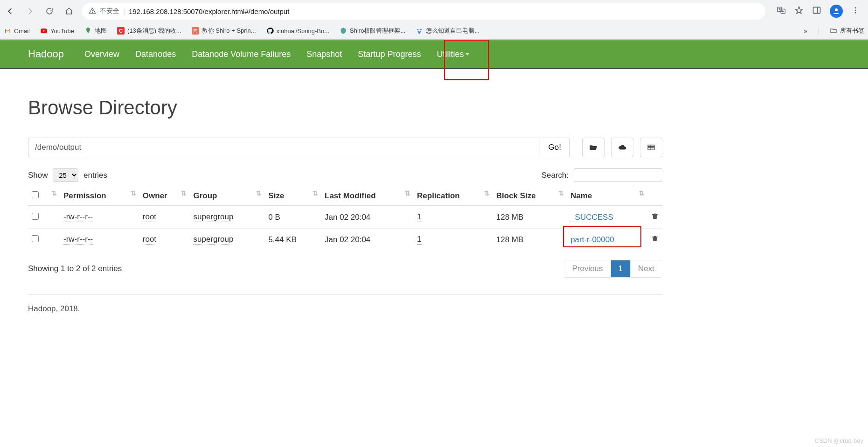 This screenshot has width=868, height=447. Describe the element at coordinates (35, 195) in the screenshot. I see `select-all-checkbox` at that location.